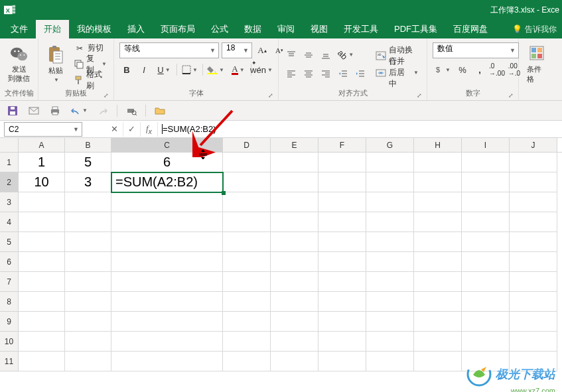 Image resolution: width=562 pixels, height=392 pixels. Describe the element at coordinates (9, 242) in the screenshot. I see `row-header-5: 5` at that location.